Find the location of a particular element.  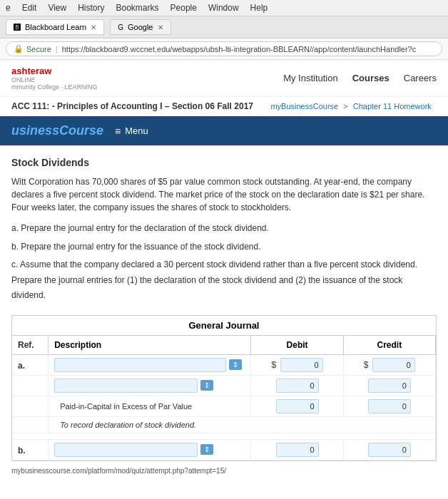

tab-google-close: ✕ is located at coordinates (161, 27).